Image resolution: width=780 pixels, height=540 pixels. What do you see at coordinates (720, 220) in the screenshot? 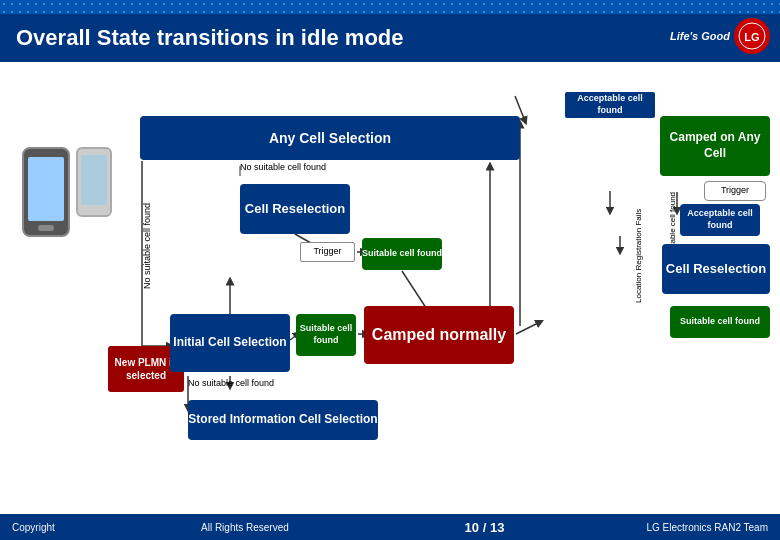
I see `acceptable-cell-right-label: Acceptable cell found` at bounding box center [720, 220].